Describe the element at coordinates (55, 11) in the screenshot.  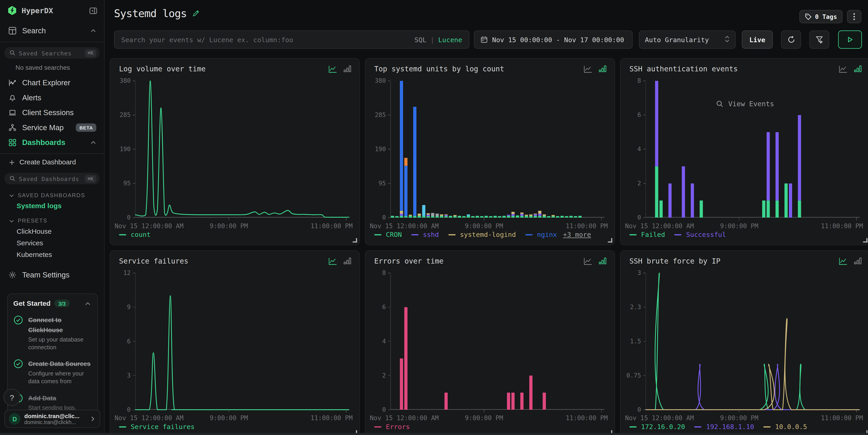
I see `brand-name: HyperDX` at that location.